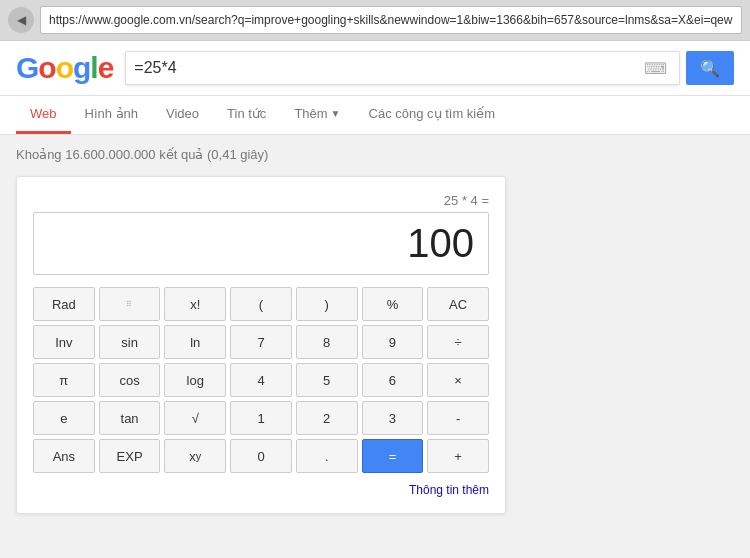 This screenshot has height=558, width=750. What do you see at coordinates (310, 114) in the screenshot?
I see `tab-them-label: Thêm` at bounding box center [310, 114].